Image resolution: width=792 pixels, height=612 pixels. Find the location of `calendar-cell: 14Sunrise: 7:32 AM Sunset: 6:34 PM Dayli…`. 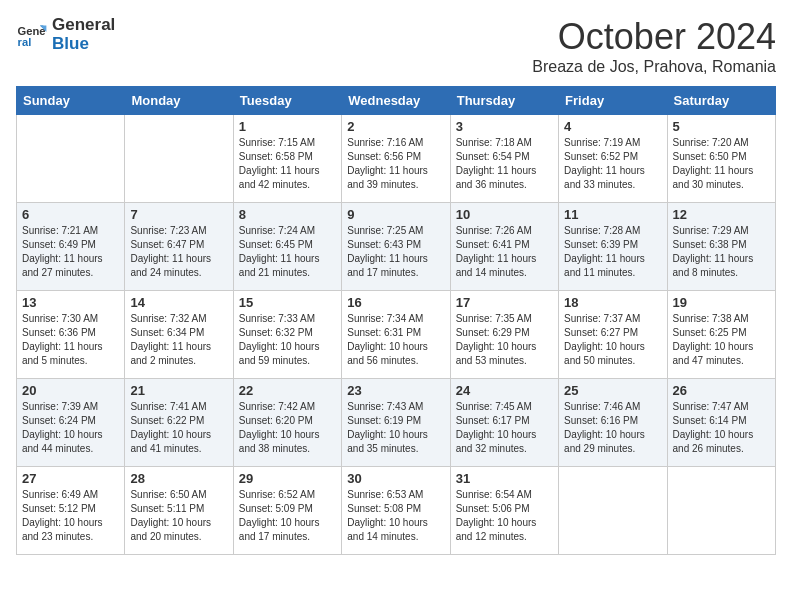

calendar-cell: 14Sunrise: 7:32 AM Sunset: 6:34 PM Dayli… is located at coordinates (179, 335).